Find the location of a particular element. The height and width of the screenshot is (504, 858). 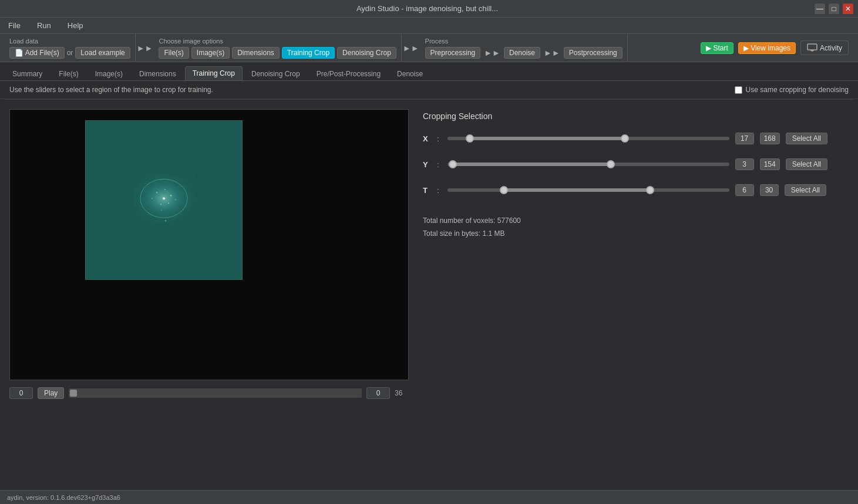

files-tab-button: File(s) is located at coordinates (174, 53).